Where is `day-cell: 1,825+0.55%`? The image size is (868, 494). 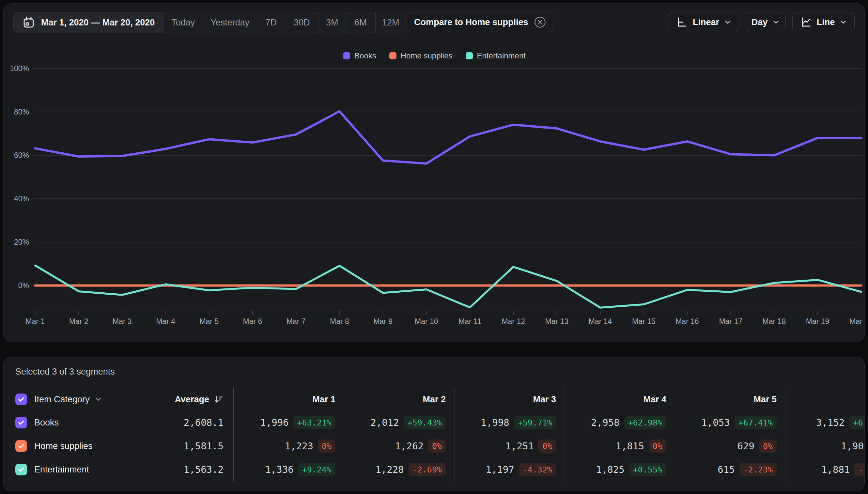 day-cell: 1,825+0.55% is located at coordinates (620, 470).